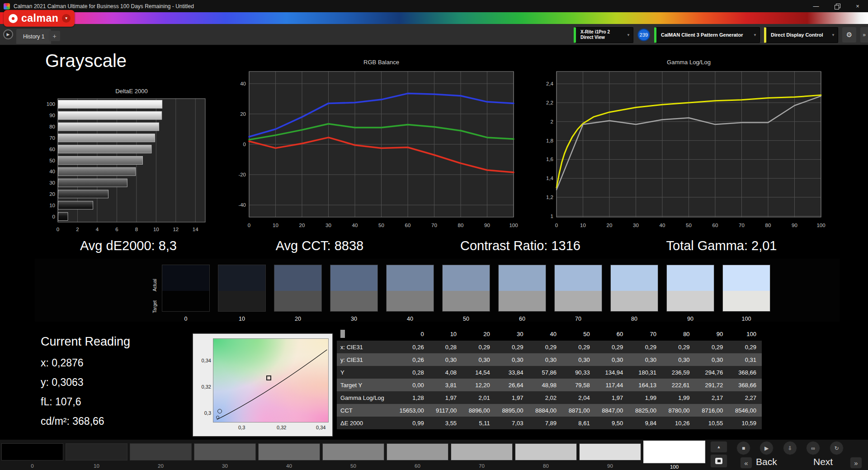 The height and width of the screenshot is (470, 868). What do you see at coordinates (579, 334) in the screenshot?
I see `table-column-header: 50` at bounding box center [579, 334].